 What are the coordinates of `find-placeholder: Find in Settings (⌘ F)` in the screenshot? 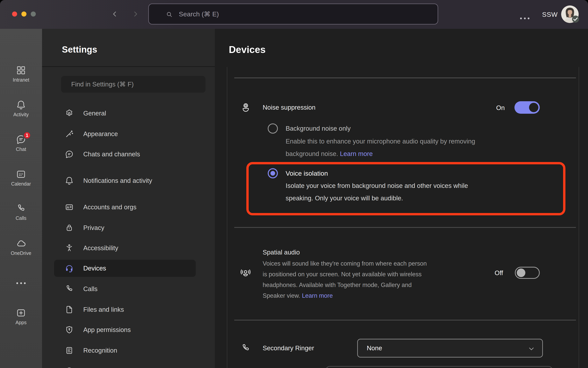 It's located at (103, 84).